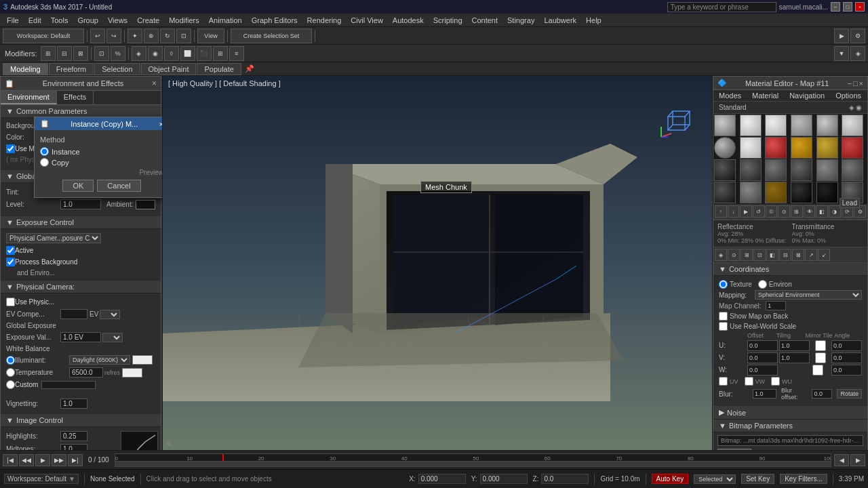 This screenshot has width=868, height=488. Describe the element at coordinates (721, 255) in the screenshot. I see `mat-tb2-1: ◈` at that location.